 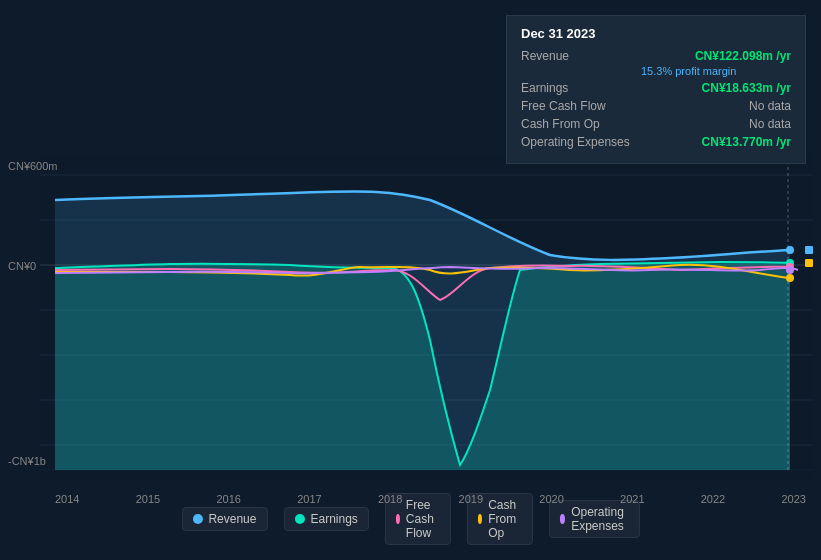 What do you see at coordinates (309, 499) in the screenshot?
I see `x-label-2017: 2017` at bounding box center [309, 499].